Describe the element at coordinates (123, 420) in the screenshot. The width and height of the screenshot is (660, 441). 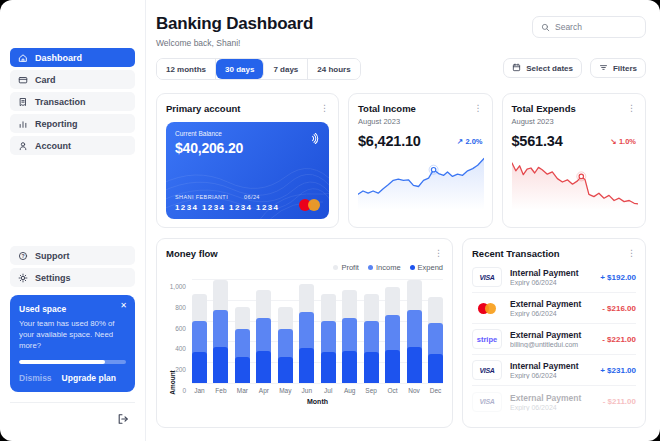
I see `logout-icon` at that location.